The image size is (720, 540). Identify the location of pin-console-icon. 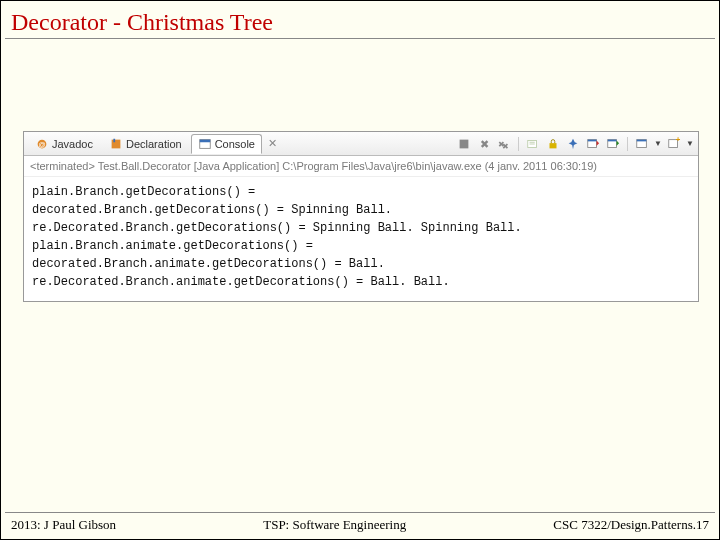
(573, 144).